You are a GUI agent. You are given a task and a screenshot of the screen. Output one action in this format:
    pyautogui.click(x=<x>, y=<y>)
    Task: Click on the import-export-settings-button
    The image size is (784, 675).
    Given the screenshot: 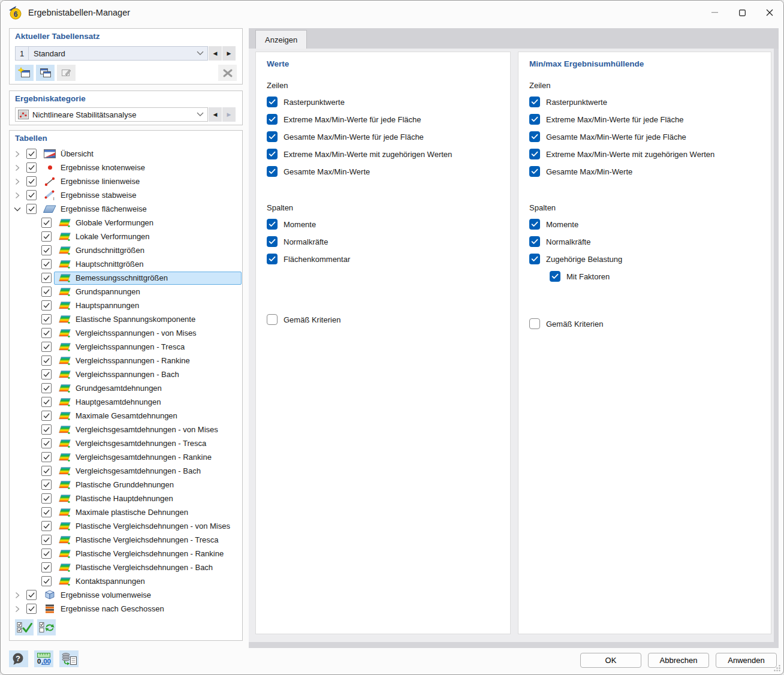 What is the action you would take?
    pyautogui.click(x=69, y=659)
    